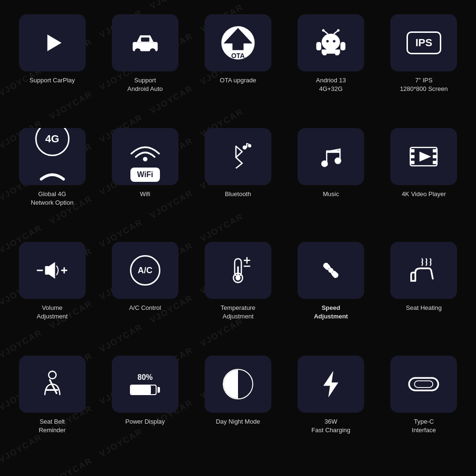 The image size is (476, 476). I want to click on feature-power: 80% Power Display, so click(145, 408).